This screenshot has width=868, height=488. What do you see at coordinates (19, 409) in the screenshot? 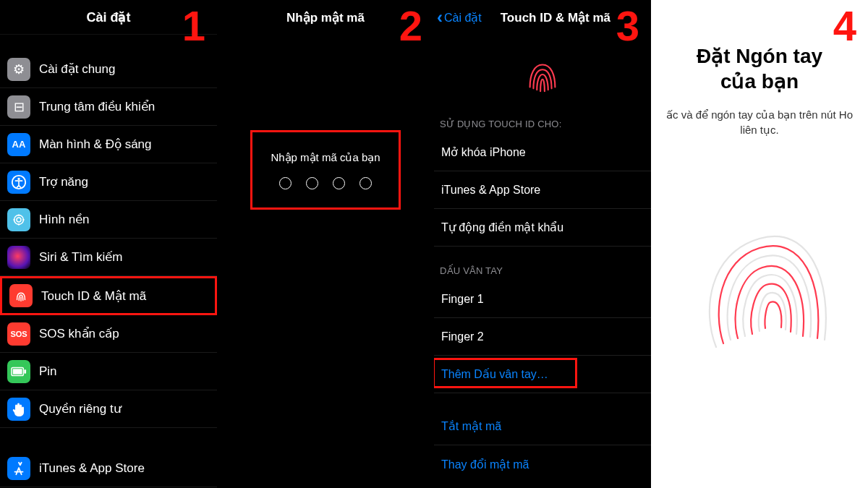
I see `privacy-icon` at bounding box center [19, 409].